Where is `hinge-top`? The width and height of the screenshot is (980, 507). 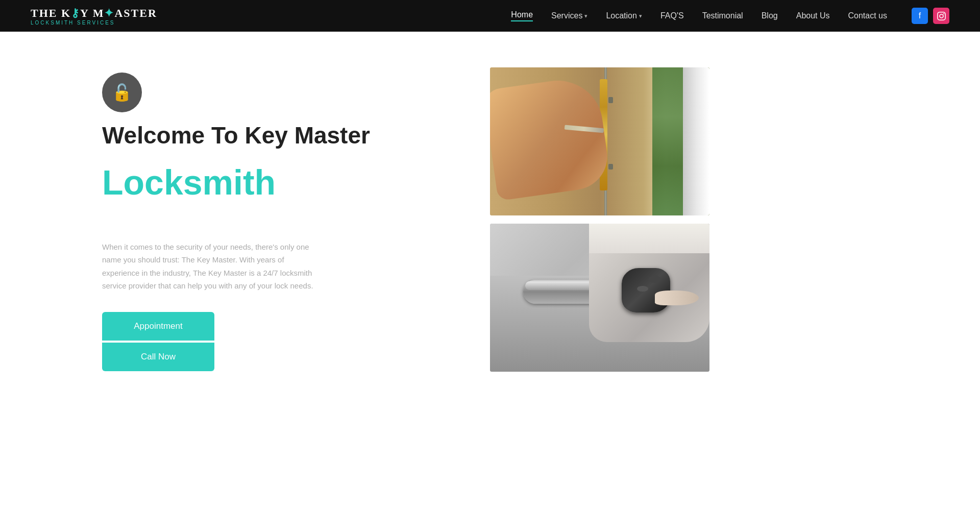 hinge-top is located at coordinates (610, 100).